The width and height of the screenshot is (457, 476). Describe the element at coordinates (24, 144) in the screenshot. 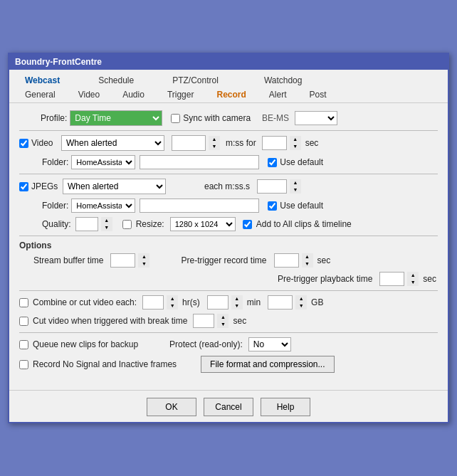

I see `video-checkbox` at that location.